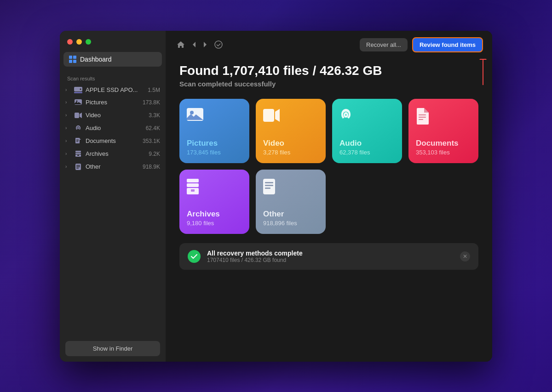  What do you see at coordinates (78, 167) in the screenshot?
I see `other-icon` at bounding box center [78, 167].